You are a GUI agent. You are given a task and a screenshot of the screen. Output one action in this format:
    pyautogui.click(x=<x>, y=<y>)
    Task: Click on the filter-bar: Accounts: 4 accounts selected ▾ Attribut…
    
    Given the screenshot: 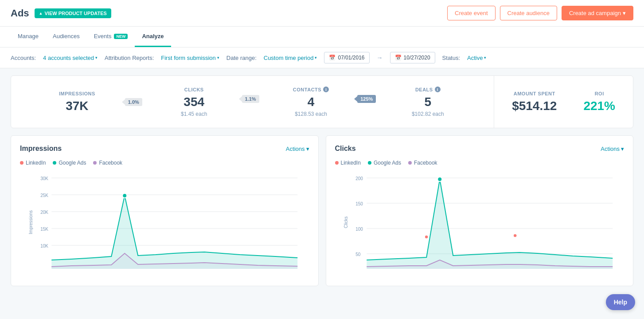 What is the action you would take?
    pyautogui.click(x=322, y=58)
    